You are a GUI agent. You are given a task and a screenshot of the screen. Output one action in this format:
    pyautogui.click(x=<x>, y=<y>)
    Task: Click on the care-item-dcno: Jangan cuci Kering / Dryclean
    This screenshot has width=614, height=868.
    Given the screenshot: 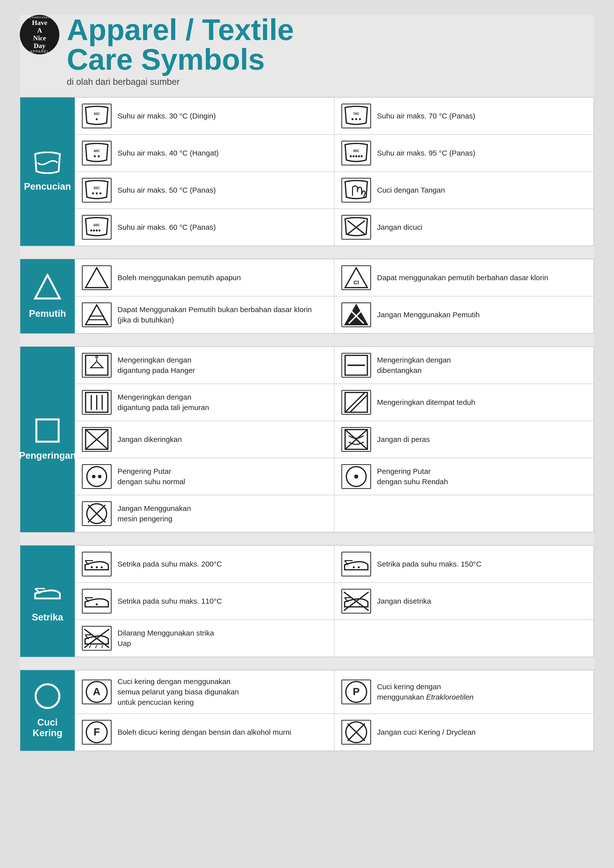 What is the action you would take?
    pyautogui.click(x=464, y=732)
    